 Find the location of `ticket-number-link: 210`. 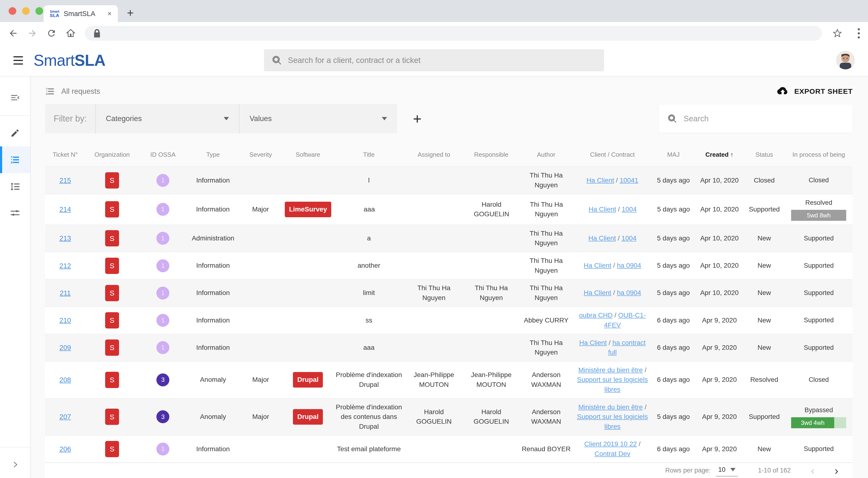

ticket-number-link: 210 is located at coordinates (65, 320).